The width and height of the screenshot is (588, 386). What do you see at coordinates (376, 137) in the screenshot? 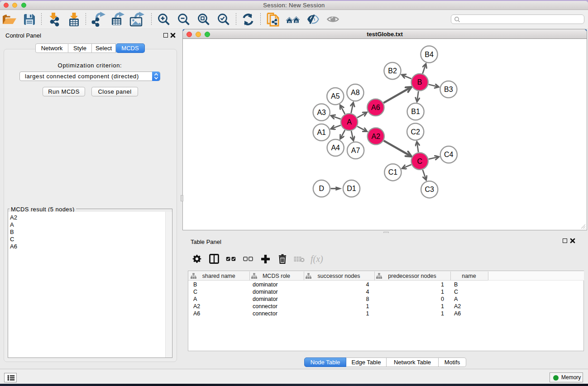
I see `svg-text: A2` at bounding box center [376, 137].